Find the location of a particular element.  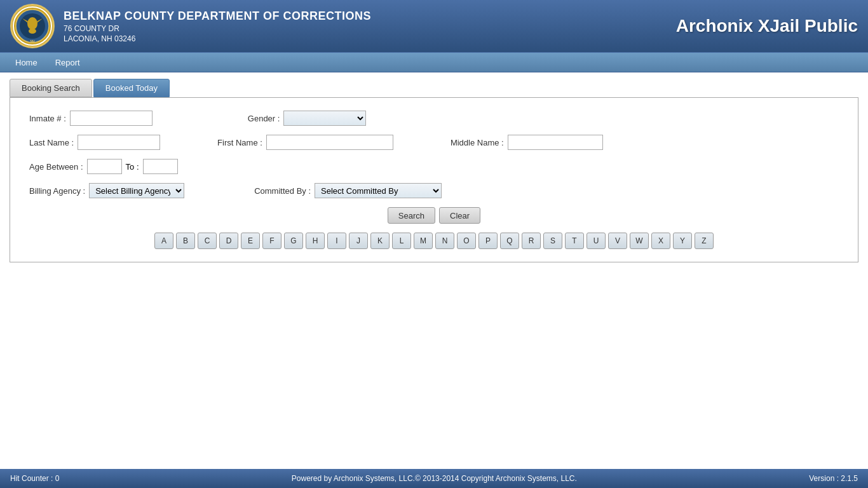

billing-select: Select Billing Agency is located at coordinates (137, 191).